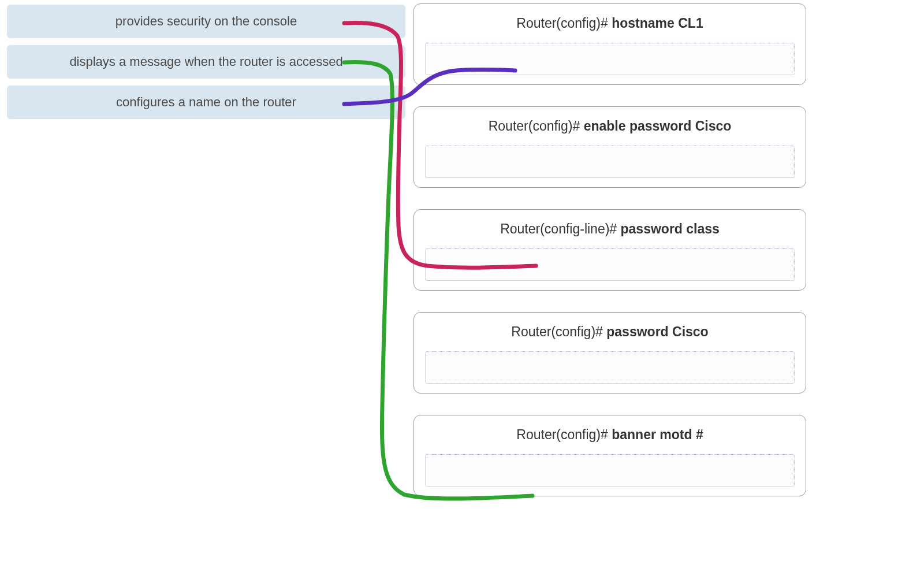 The image size is (924, 568). What do you see at coordinates (206, 102) in the screenshot?
I see `left-item-label: configures a name on the router` at bounding box center [206, 102].